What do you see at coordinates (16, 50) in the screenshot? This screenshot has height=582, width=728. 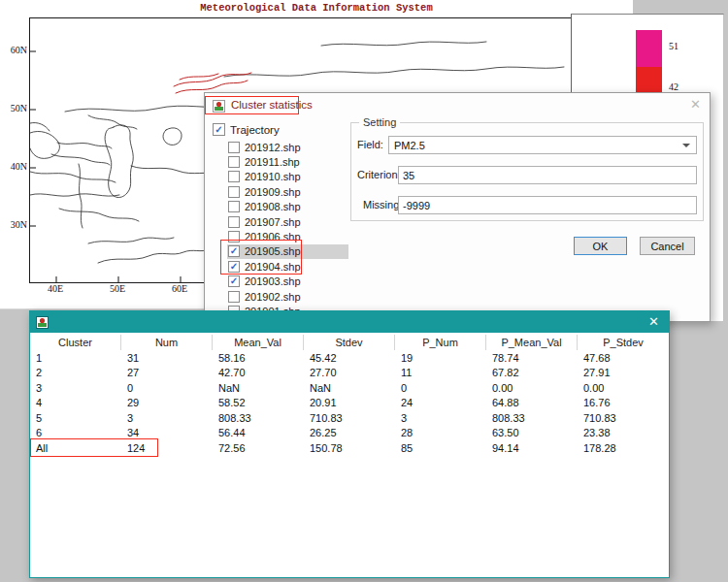 I see `y-tick-label: 60N` at bounding box center [16, 50].